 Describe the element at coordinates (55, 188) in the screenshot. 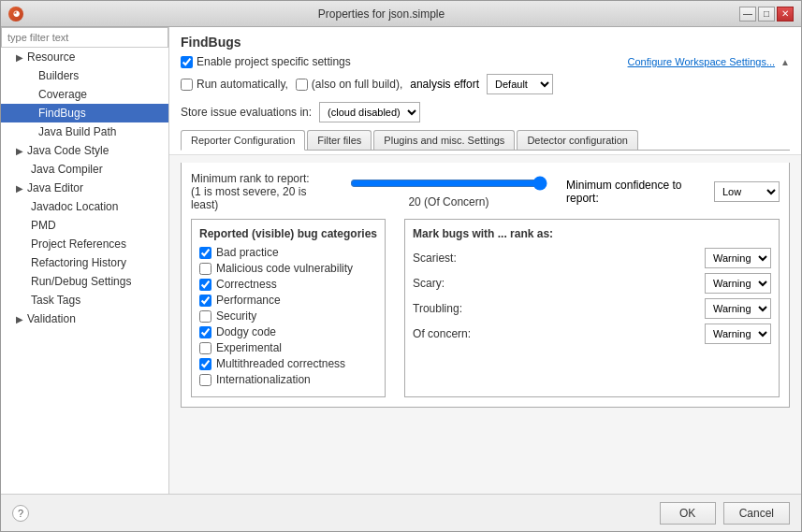

I see `sidebar-item-label-java-editor: Java Editor` at that location.